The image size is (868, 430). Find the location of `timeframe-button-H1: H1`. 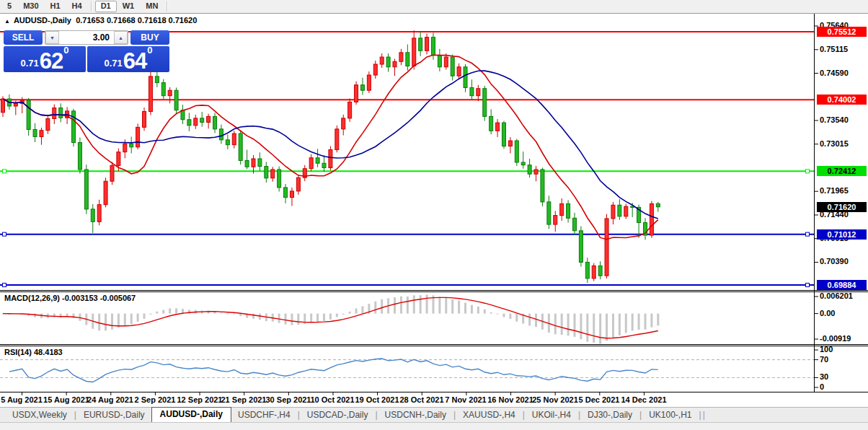

timeframe-button-H1: H1 is located at coordinates (56, 6).